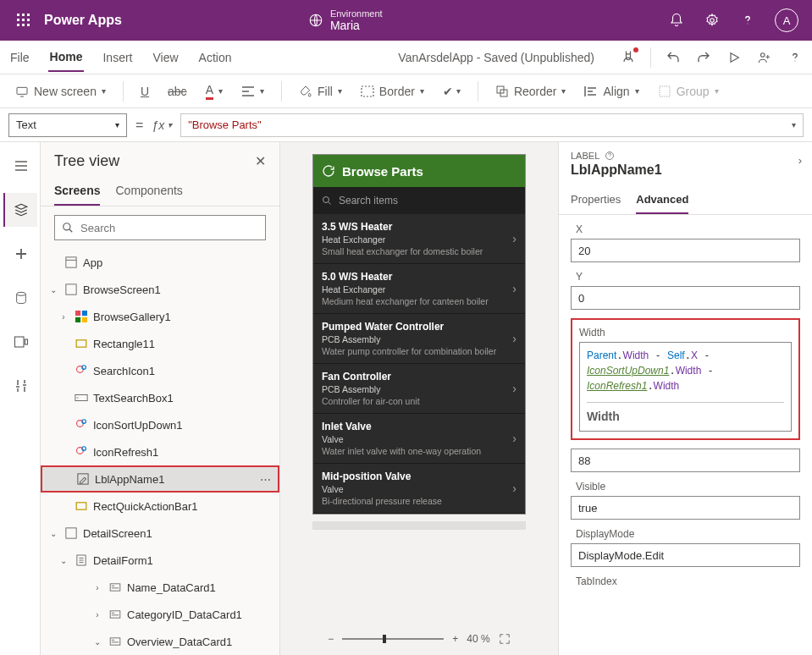  I want to click on tree-node-detail-screen: ⌄DetailScreen1, so click(160, 533).